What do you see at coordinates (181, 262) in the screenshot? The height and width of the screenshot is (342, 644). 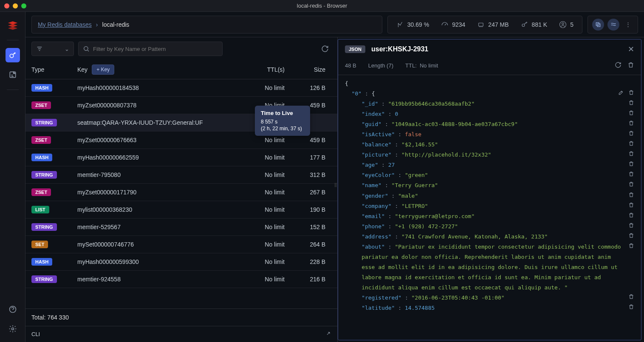 I see `table-row: HASH myHash000000599300 No limit 228 B` at bounding box center [181, 262].